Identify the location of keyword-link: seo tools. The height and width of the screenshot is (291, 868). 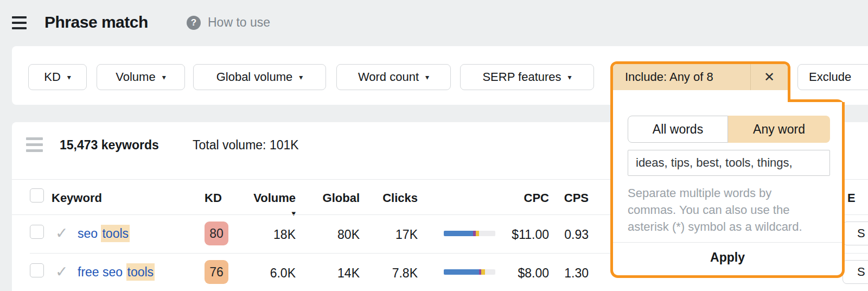
(104, 233).